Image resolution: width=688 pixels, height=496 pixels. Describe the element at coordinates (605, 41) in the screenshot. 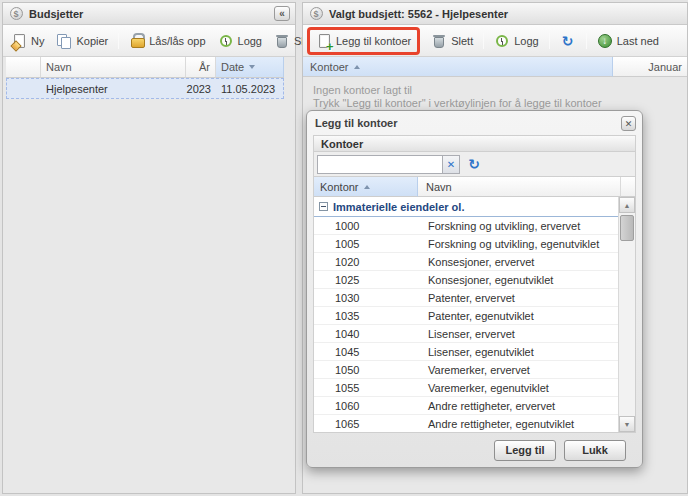

I see `download-icon: ↓` at that location.